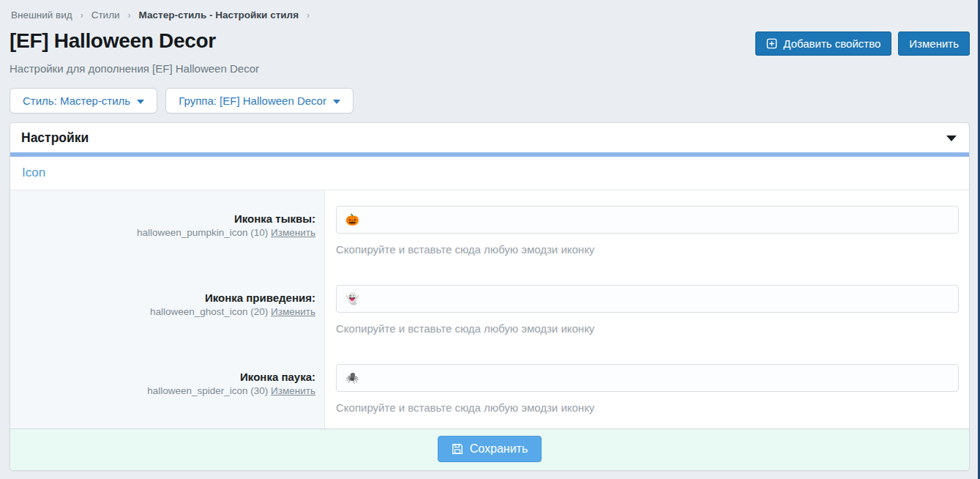 The height and width of the screenshot is (479, 980). I want to click on group-dropdown: Группа: [EF] Halloween Decor, so click(259, 101).